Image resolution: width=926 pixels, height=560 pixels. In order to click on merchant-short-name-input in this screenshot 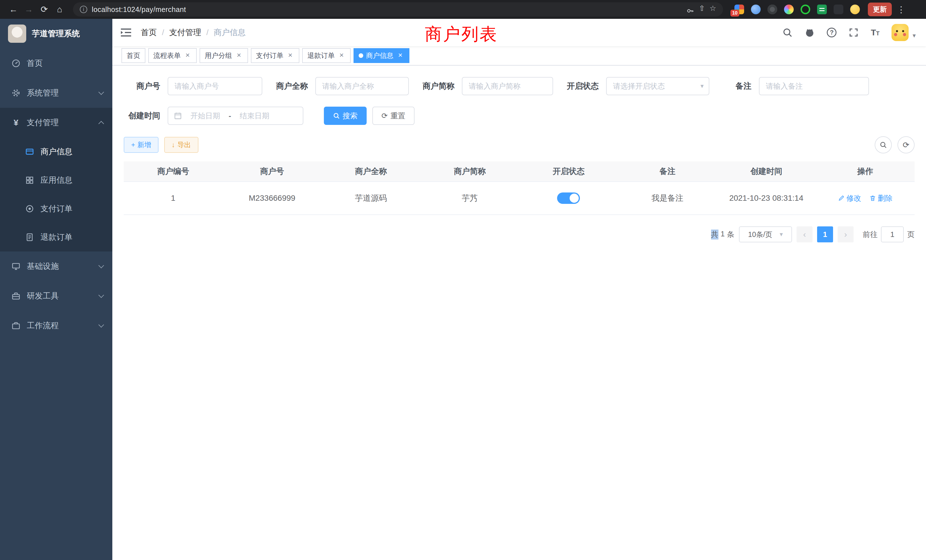, I will do `click(507, 86)`.